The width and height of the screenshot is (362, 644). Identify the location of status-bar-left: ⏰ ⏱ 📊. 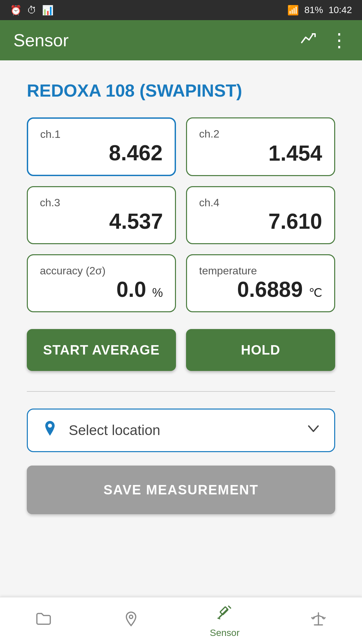
(32, 10).